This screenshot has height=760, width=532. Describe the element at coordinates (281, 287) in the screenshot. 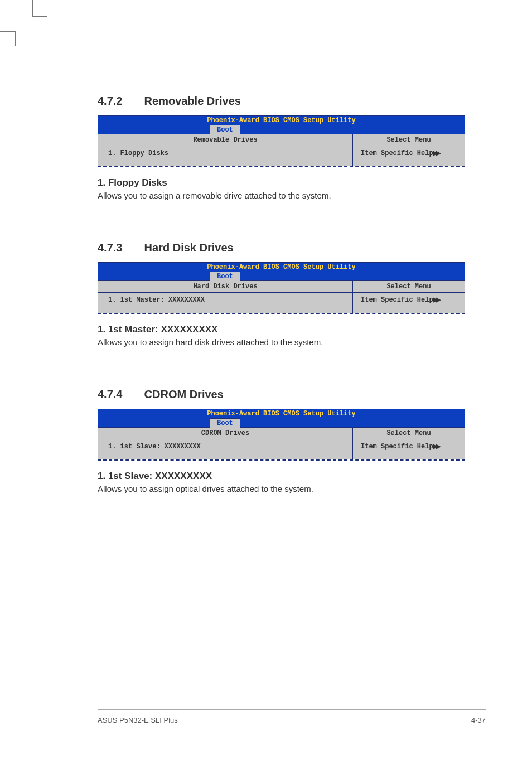

I see `bios-header-row: Hard Disk Drives Select Menu` at that location.